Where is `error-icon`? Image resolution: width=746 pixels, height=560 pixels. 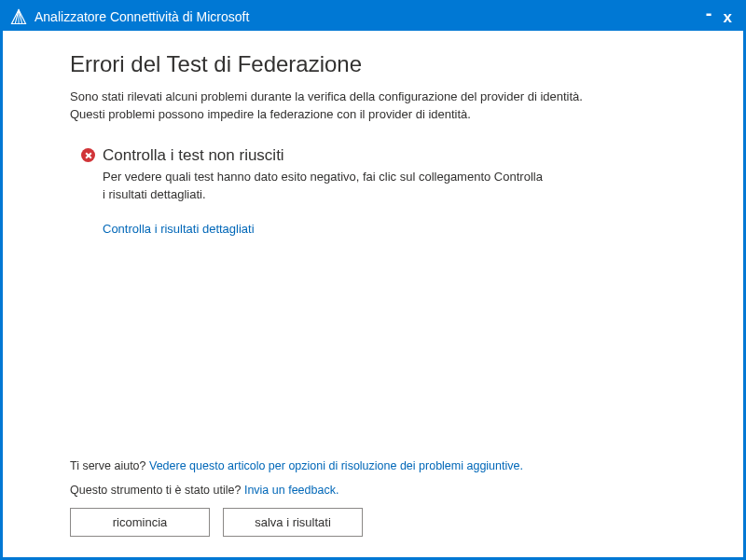 error-icon is located at coordinates (88, 155).